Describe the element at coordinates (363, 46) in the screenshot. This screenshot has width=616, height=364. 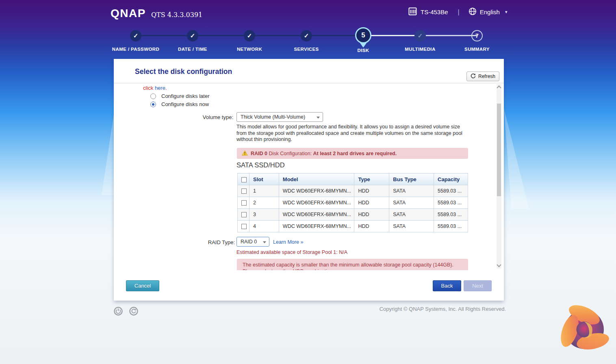
I see `current-step-pin` at that location.